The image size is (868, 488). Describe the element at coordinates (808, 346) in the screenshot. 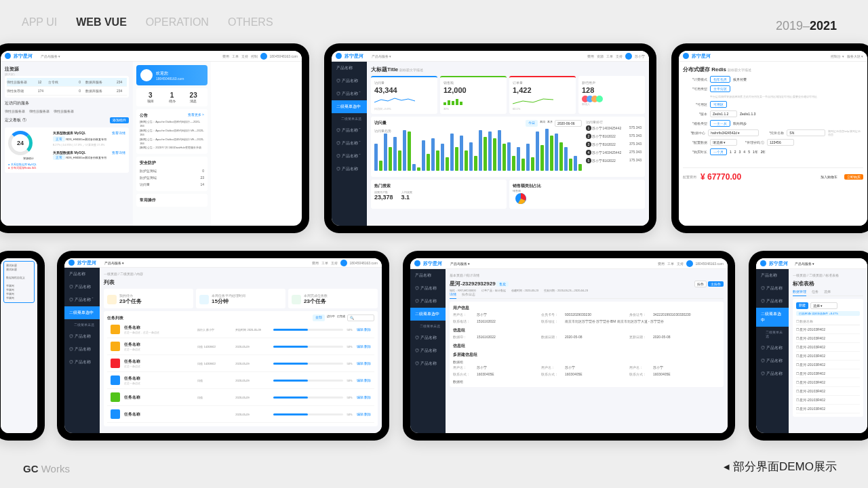

I see `tablet-7: 苏宁星河产品与服务 ▾ 产品名称◎ 产品名称◎ 产品名称二级菜单选中二级菜单未选…` at that location.